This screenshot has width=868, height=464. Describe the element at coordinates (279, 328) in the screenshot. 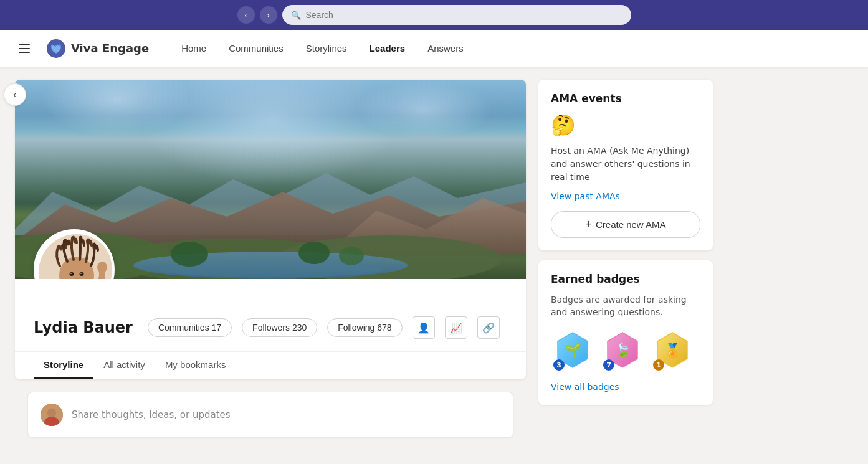

I see `followers-stat-badge: Followers 230` at that location.